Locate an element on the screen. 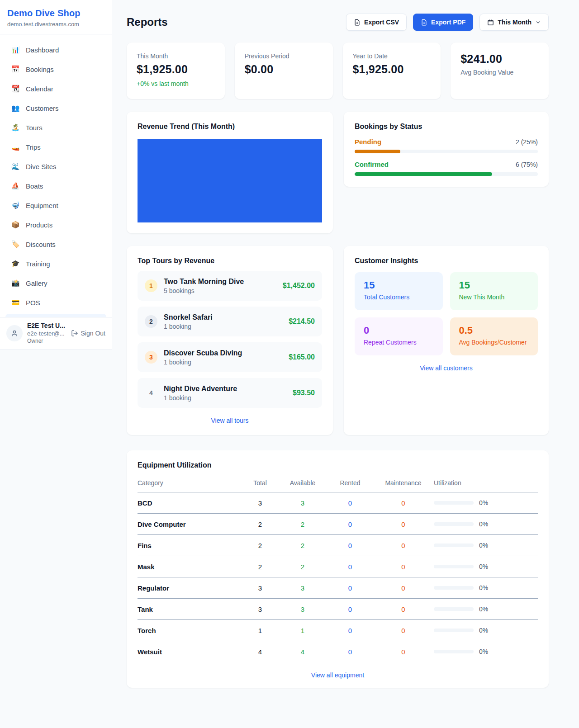  table-row: Fins 2 2 0 0 0% is located at coordinates (337, 545).